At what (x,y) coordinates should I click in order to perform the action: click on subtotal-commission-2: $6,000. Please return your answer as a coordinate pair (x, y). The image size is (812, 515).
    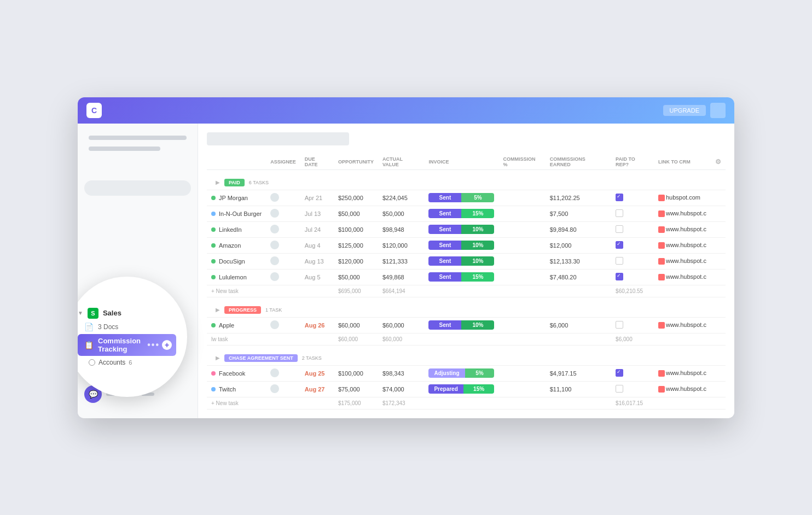
    Looking at the image, I should click on (633, 339).